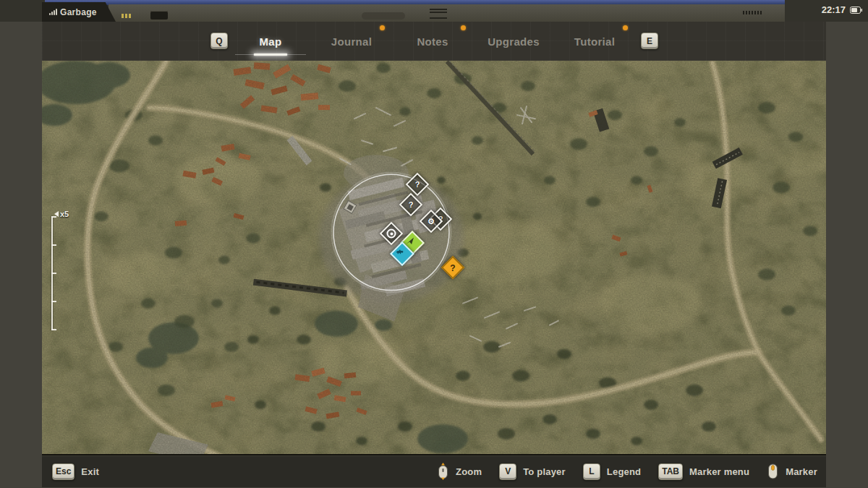 The image size is (868, 488). I want to click on ring-icon, so click(392, 234).